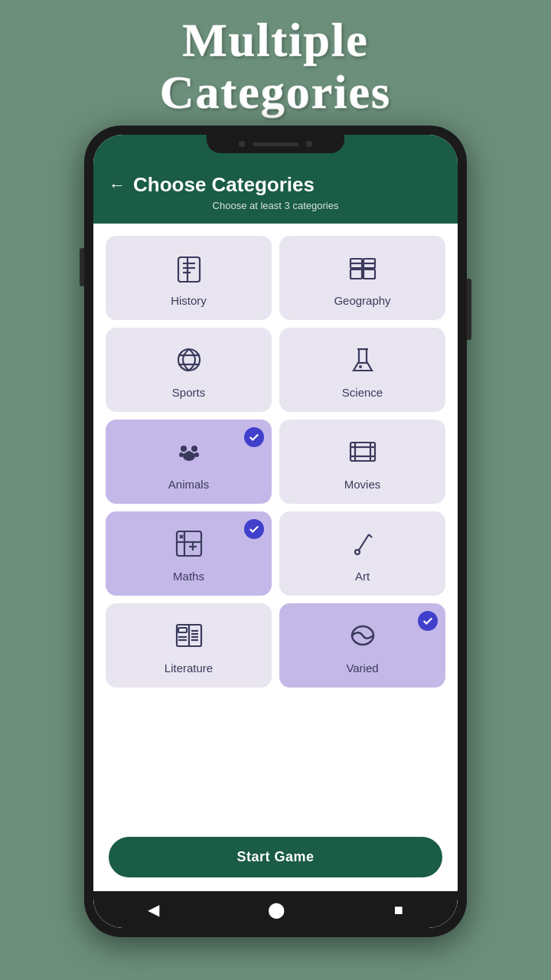 This screenshot has height=980, width=551. Describe the element at coordinates (362, 668) in the screenshot. I see `varied-label: Varied` at that location.